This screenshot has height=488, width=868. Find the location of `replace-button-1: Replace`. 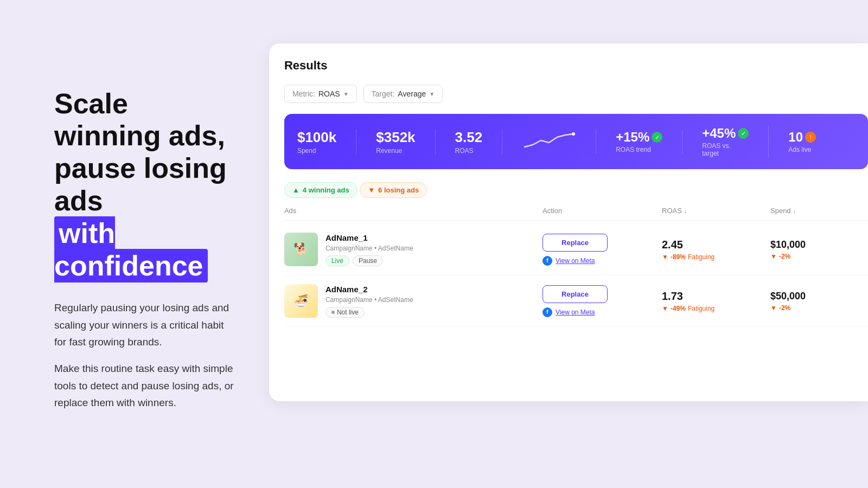

replace-button-1: Replace is located at coordinates (575, 243).